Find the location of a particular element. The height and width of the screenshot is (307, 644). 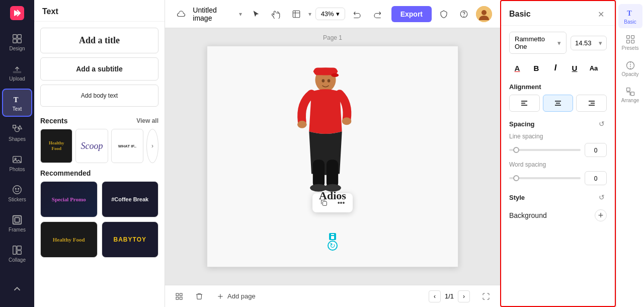

user-avatar is located at coordinates (484, 14).